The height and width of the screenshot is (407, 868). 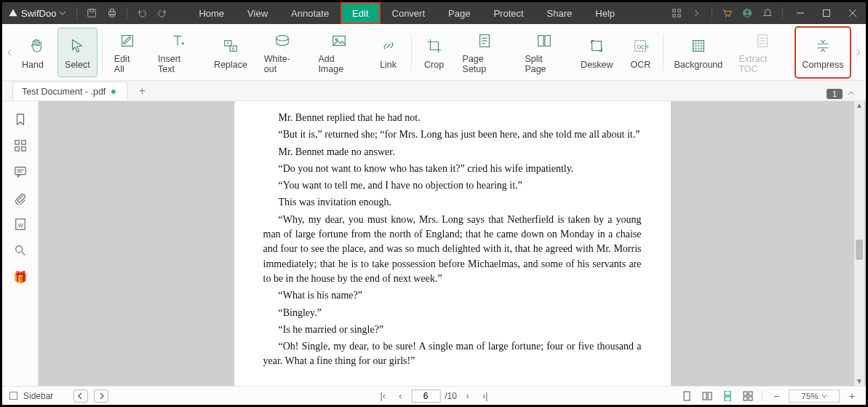 I want to click on tab-annotate: Annotate, so click(x=310, y=13).